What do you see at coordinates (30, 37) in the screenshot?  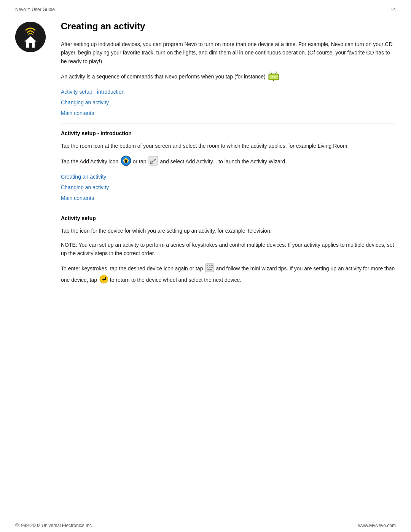 I see `nevo-logo` at bounding box center [30, 37].